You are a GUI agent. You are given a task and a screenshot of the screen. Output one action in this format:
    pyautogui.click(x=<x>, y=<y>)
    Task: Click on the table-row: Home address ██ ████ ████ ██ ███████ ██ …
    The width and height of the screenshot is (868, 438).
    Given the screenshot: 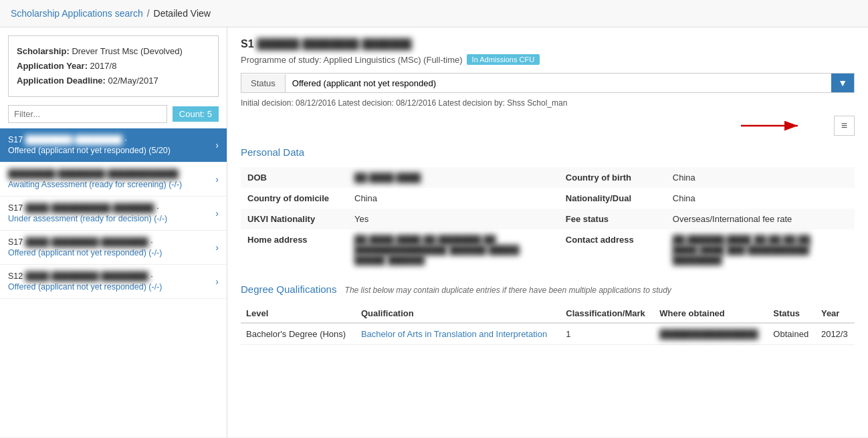 What is the action you would take?
    pyautogui.click(x=548, y=250)
    